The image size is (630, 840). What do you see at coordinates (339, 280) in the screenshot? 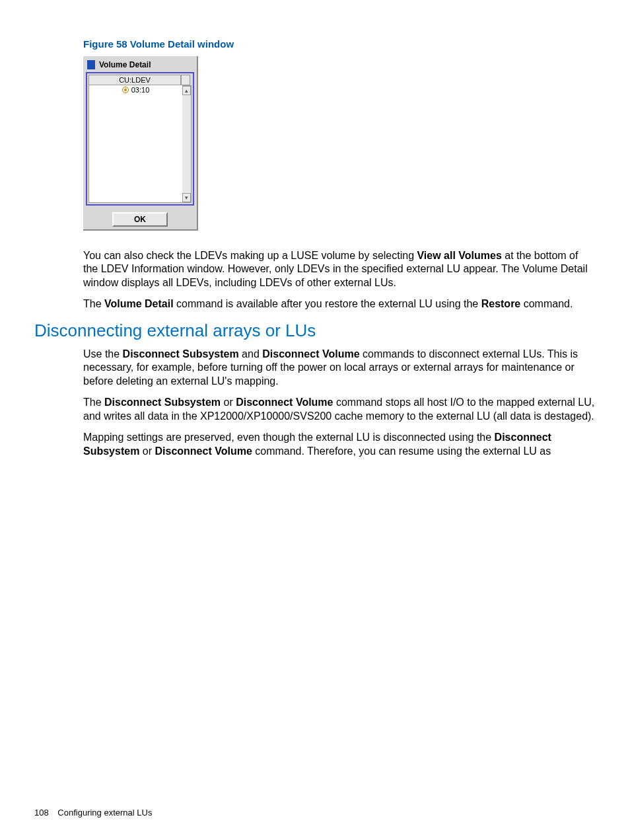
I see `body-text: You can also check the LDEVs making up a…` at bounding box center [339, 280].